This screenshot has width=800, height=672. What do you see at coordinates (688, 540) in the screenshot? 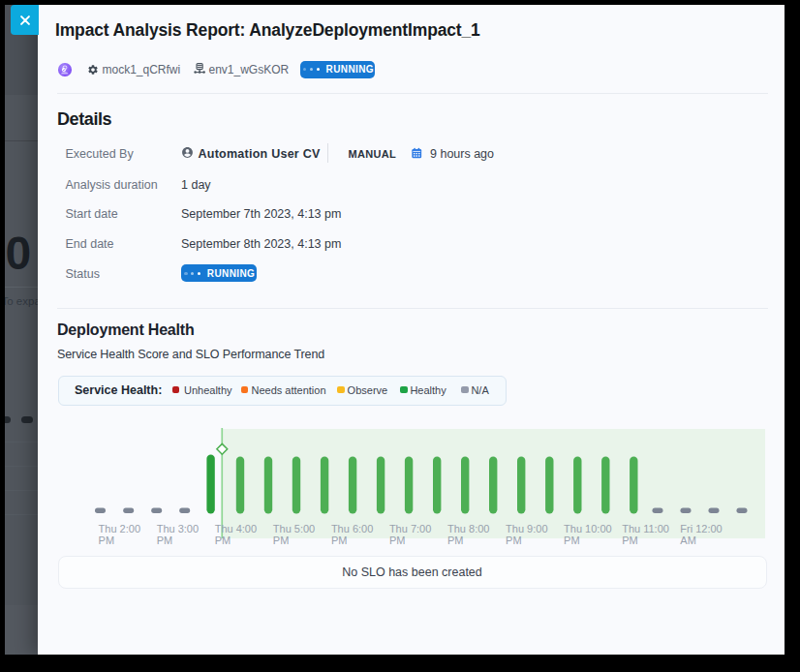
I see `svg-text: AM` at bounding box center [688, 540].